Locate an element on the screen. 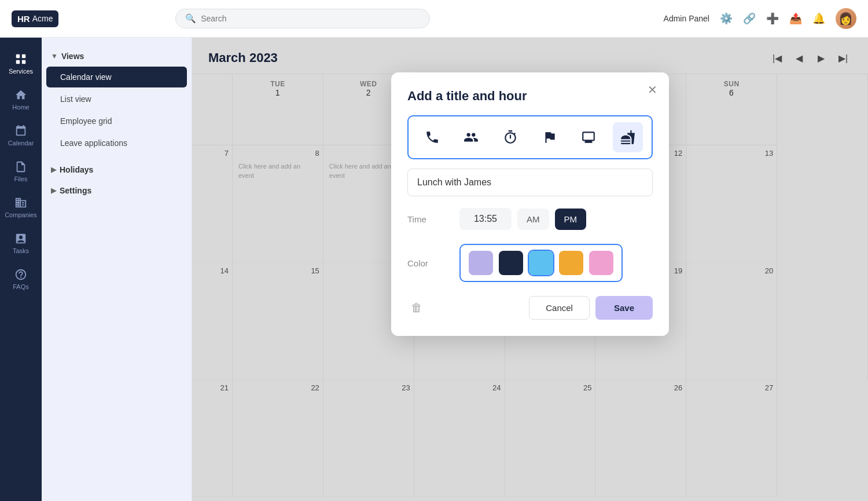  nav-list-view: List view is located at coordinates (117, 99).